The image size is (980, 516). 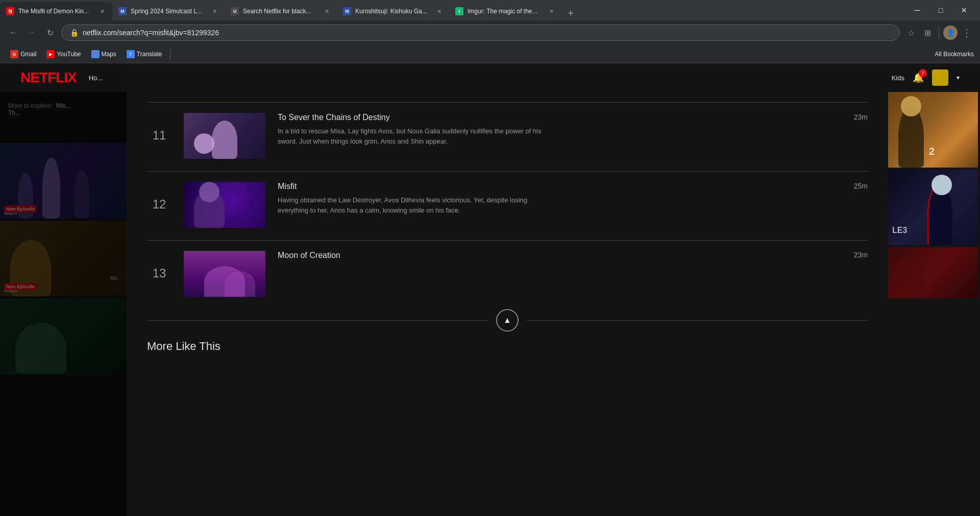 What do you see at coordinates (964, 10) in the screenshot?
I see `close-button: ✕` at bounding box center [964, 10].